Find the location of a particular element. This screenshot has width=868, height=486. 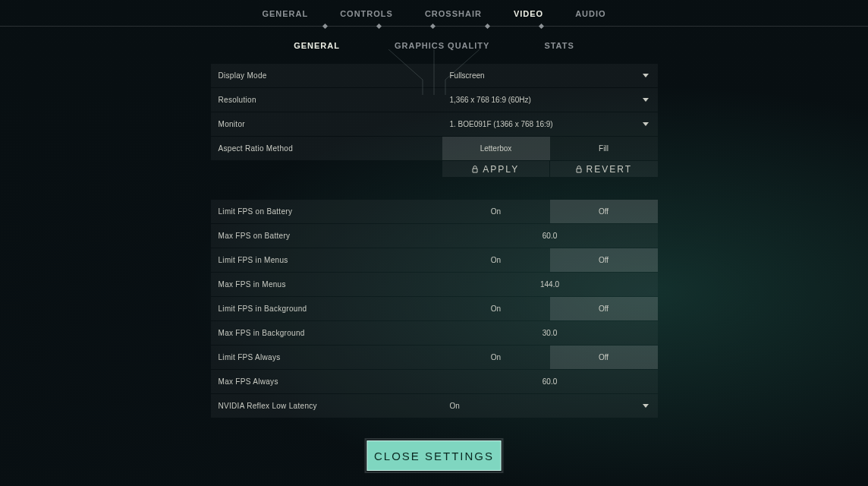

label-max-fps-battery: Max FPS on Battery is located at coordinates (326, 235).